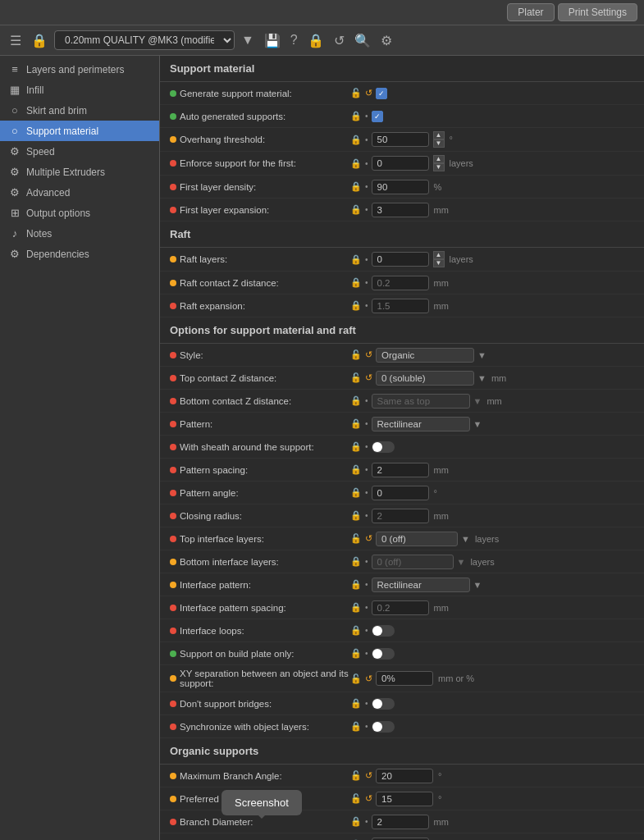 Image resolution: width=644 pixels, height=840 pixels. I want to click on search-icon: 🔍, so click(363, 41).